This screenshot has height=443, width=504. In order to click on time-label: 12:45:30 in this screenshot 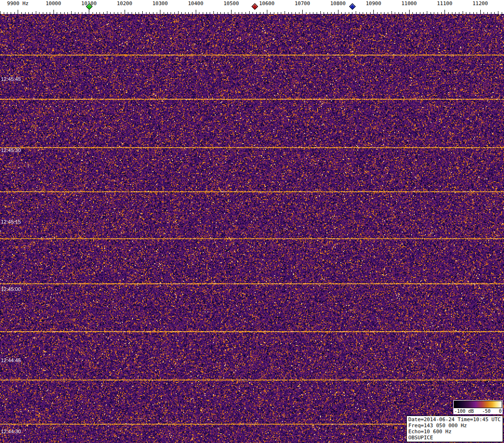, I will do `click(11, 150)`.